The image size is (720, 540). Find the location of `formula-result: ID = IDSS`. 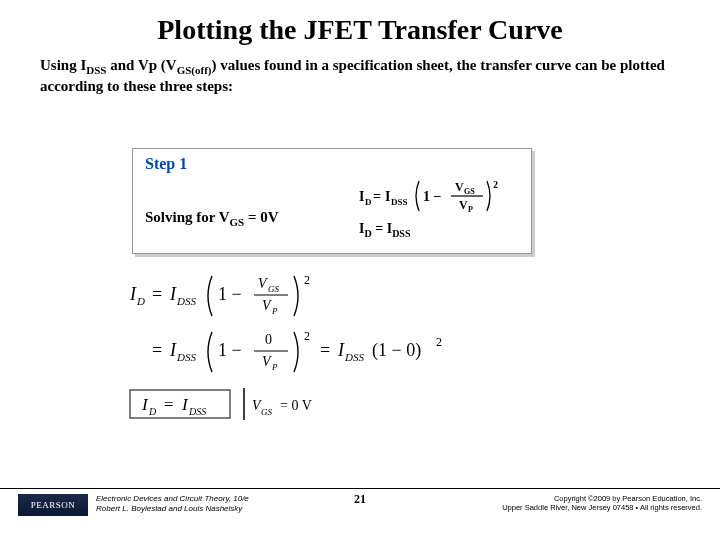

formula-result: ID = IDSS is located at coordinates (439, 230).